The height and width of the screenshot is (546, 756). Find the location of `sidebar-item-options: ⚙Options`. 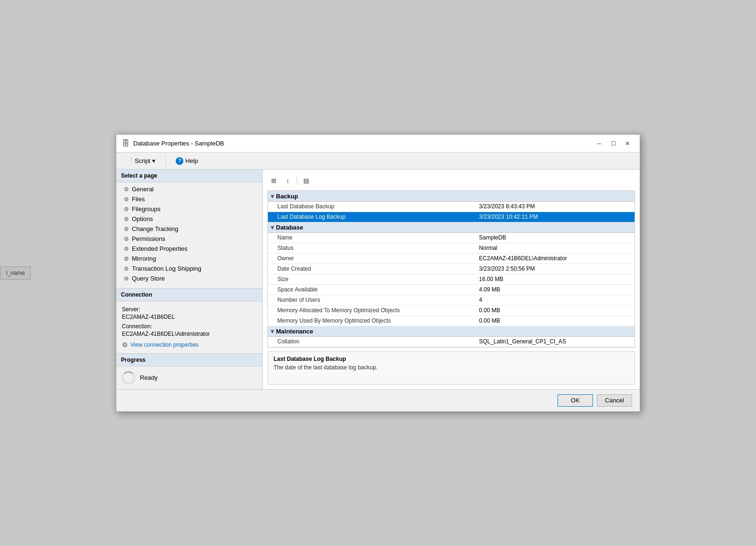

sidebar-item-options: ⚙Options is located at coordinates (189, 219).